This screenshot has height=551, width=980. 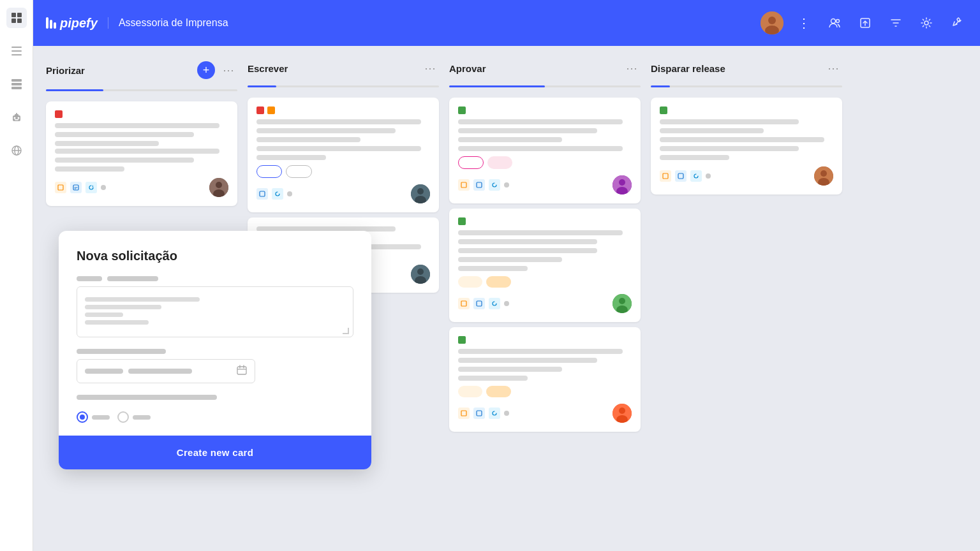 What do you see at coordinates (926, 23) in the screenshot?
I see `settings-icon` at bounding box center [926, 23].